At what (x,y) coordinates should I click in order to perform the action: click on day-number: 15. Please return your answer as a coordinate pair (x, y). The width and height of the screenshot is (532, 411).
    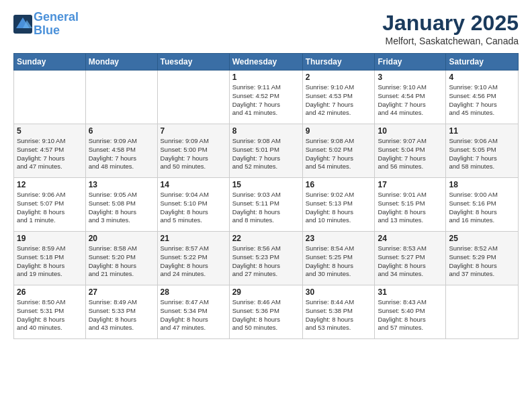
    Looking at the image, I should click on (266, 185).